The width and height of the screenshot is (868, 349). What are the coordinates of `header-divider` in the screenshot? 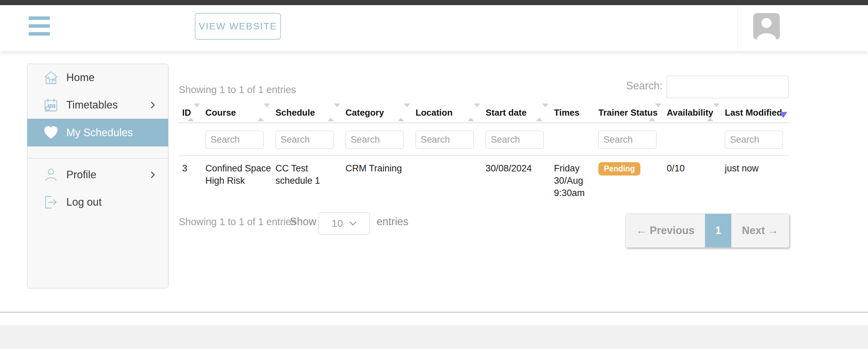 It's located at (737, 28).